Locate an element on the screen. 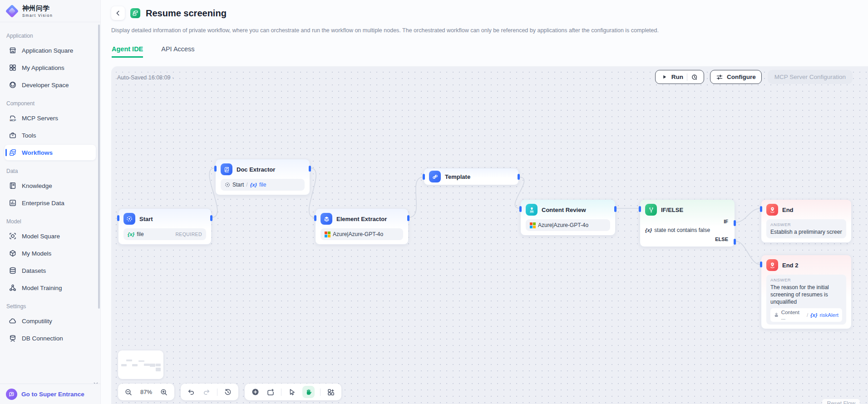 The image size is (868, 404). database-icon is located at coordinates (13, 271).